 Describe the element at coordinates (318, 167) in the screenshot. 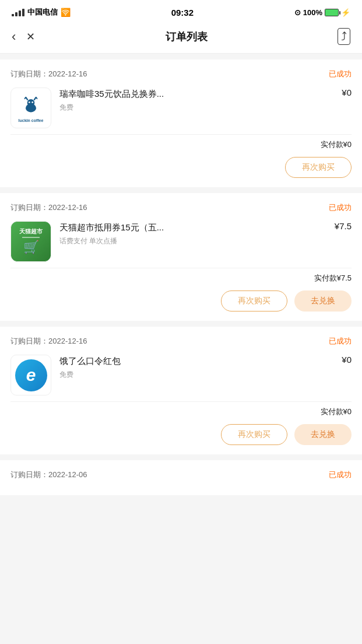

I see `buy-again-button-1: 再次购买` at that location.